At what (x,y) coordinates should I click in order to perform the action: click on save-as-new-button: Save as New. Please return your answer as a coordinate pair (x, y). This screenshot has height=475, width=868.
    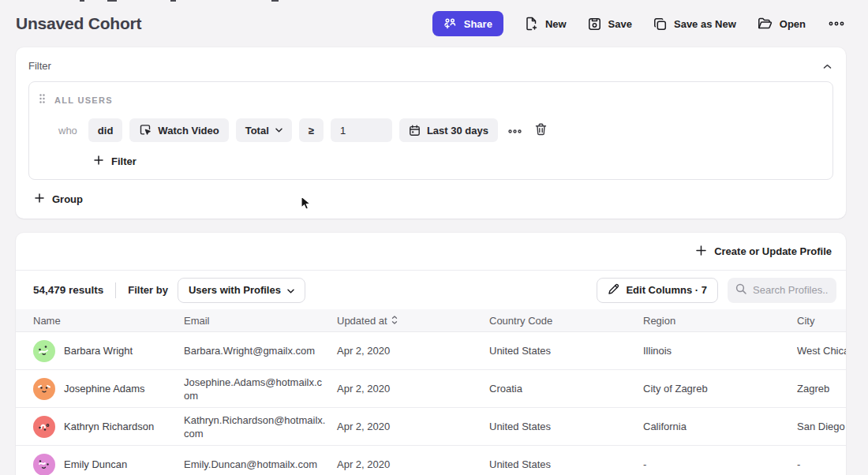
    Looking at the image, I should click on (694, 24).